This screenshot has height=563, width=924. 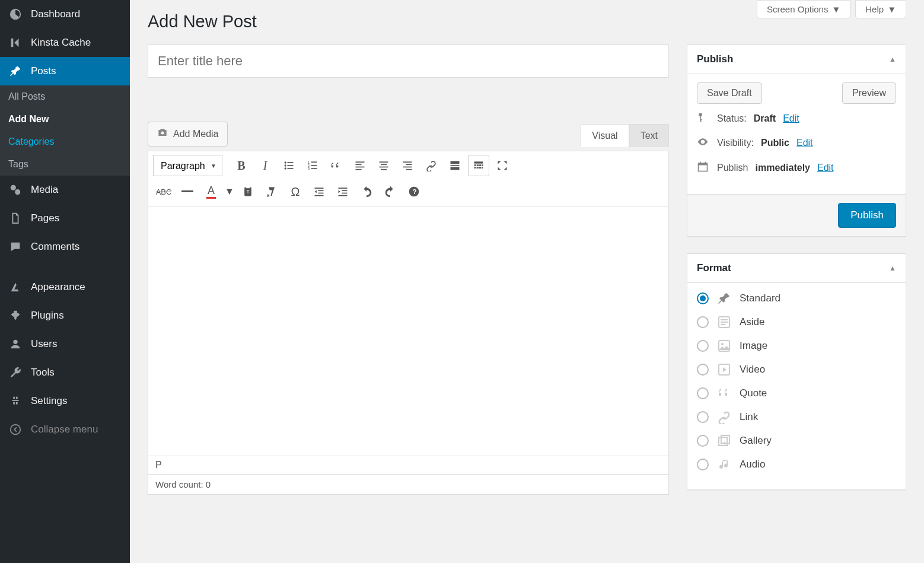 I want to click on sidebar-item-tools: Tools, so click(x=65, y=373).